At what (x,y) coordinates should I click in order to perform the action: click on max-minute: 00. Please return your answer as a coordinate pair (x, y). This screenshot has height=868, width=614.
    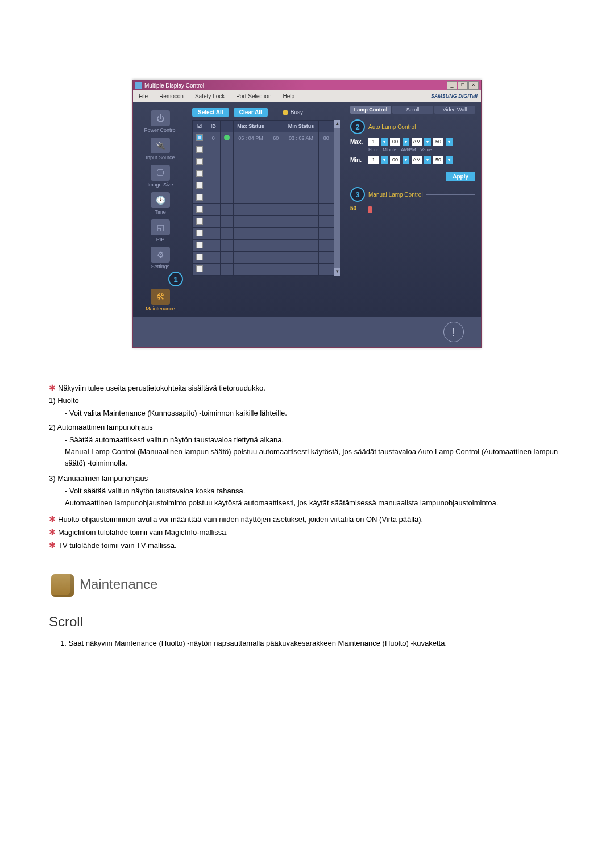
    Looking at the image, I should click on (395, 142).